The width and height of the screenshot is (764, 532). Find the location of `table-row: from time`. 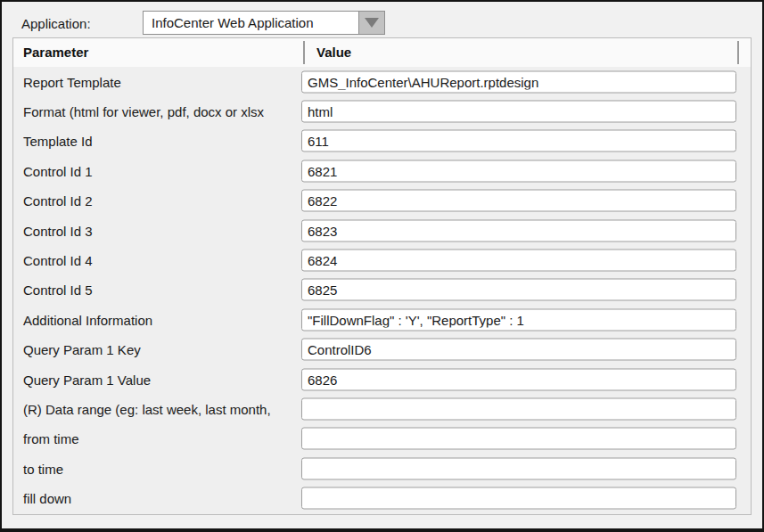

table-row: from time is located at coordinates (382, 438).